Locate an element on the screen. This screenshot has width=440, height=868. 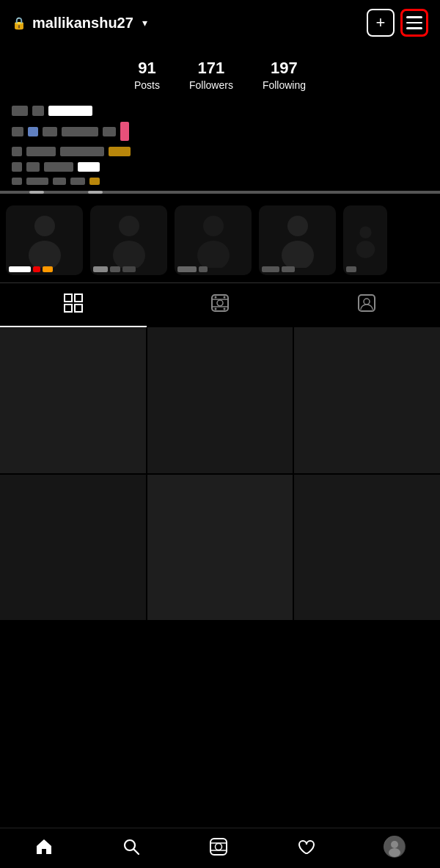
tab-tagged is located at coordinates (367, 305).